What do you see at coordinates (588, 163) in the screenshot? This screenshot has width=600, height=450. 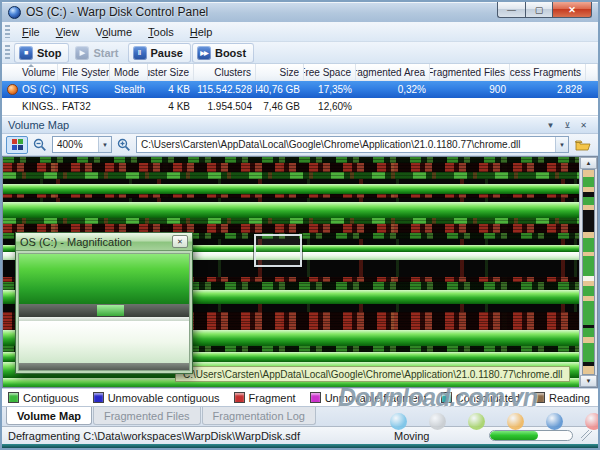 I see `scroll-up-icon: ▲` at bounding box center [588, 163].